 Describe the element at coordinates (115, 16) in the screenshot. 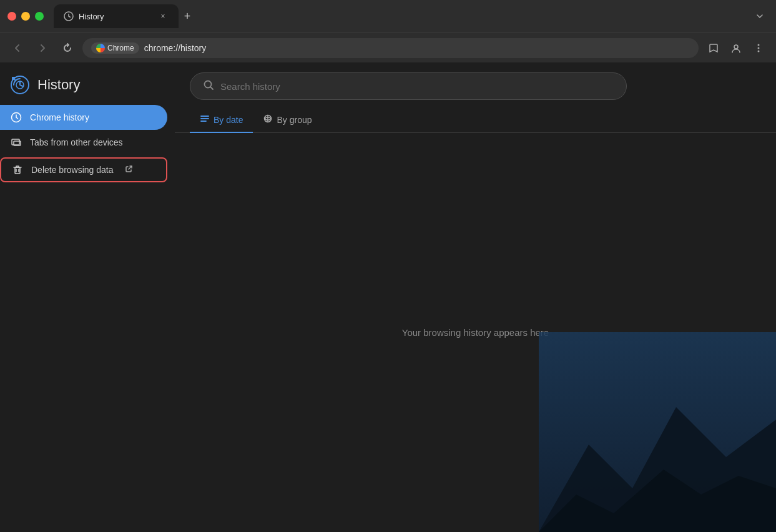

I see `tab-title-label: History` at that location.